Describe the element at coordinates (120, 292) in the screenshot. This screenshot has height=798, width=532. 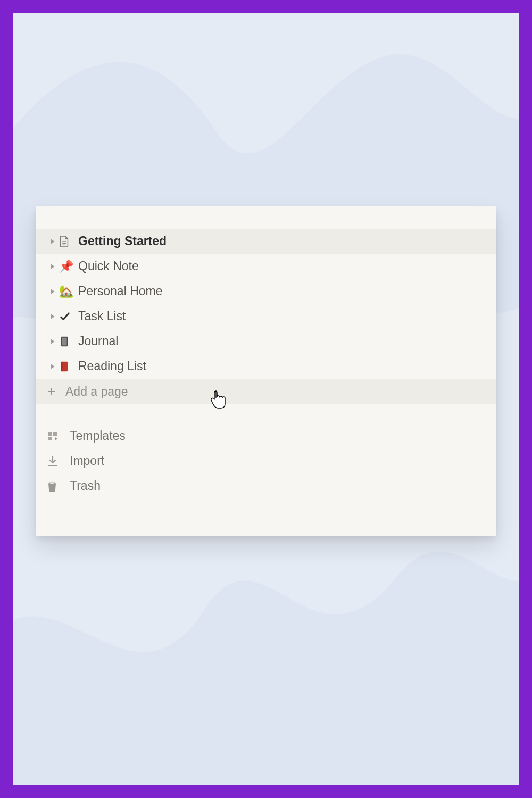
I see `page-label: Personal Home` at that location.